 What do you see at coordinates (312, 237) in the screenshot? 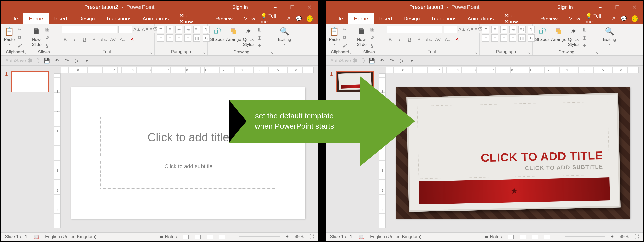
I see `fit-to-window-button: ⛶` at bounding box center [312, 237].